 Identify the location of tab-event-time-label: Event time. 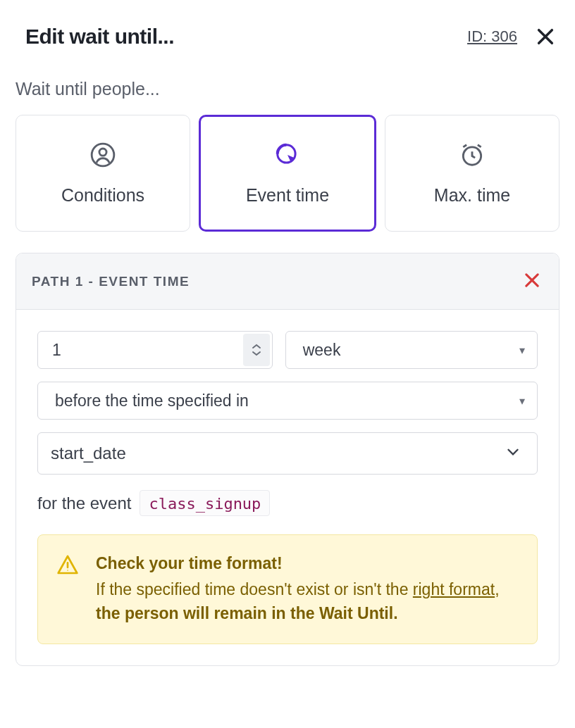
(288, 196).